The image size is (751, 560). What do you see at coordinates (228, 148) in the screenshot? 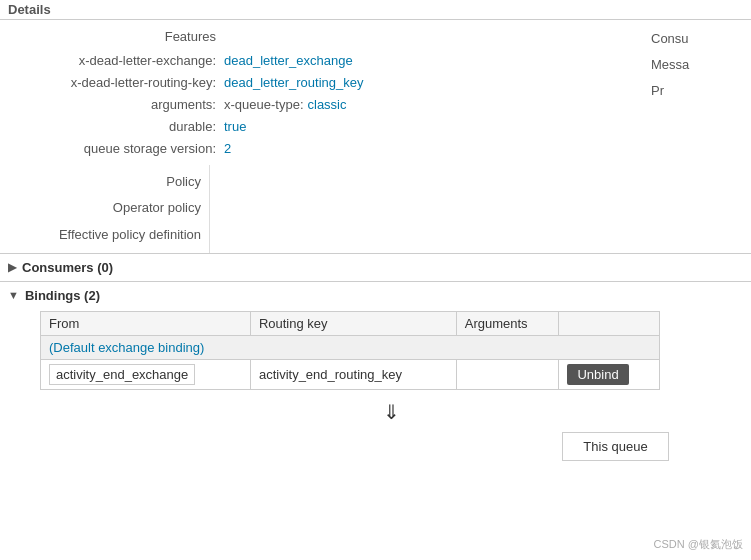
I see `feature-val: 2` at bounding box center [228, 148].